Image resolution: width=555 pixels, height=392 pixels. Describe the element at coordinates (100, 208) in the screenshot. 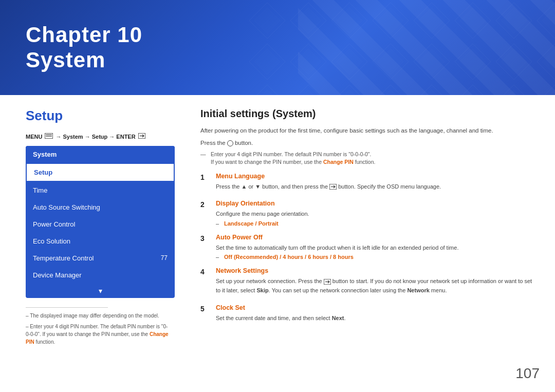

I see `menu-item-auto-source: Auto Source Switching` at that location.